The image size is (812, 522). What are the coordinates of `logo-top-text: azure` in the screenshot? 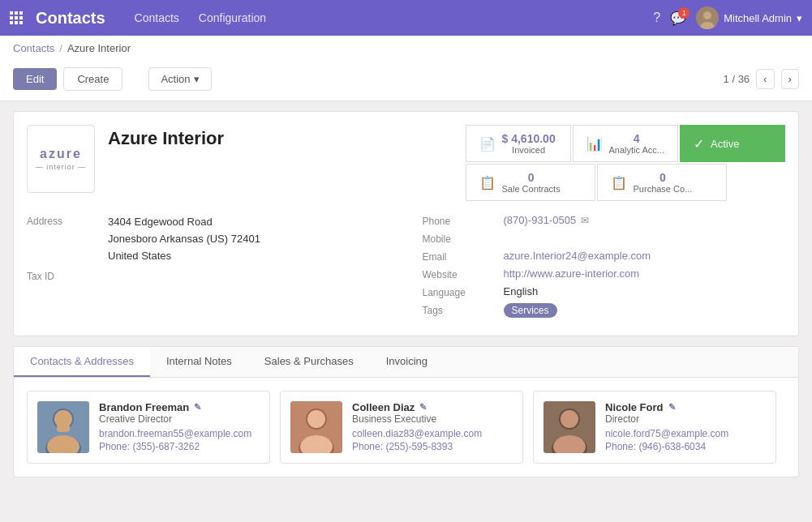 It's located at (62, 154).